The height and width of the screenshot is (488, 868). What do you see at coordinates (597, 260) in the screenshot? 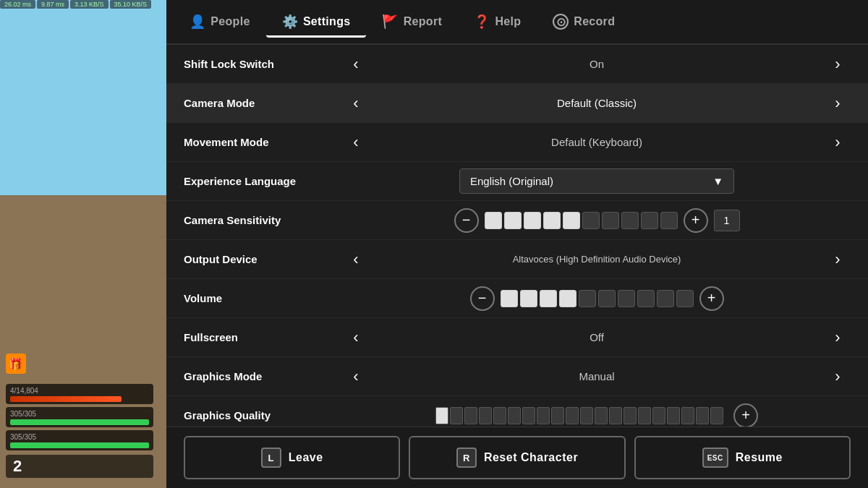
I see `control-output-device: ‹ Altavoces (High Definition Audio Devic…` at bounding box center [597, 260].